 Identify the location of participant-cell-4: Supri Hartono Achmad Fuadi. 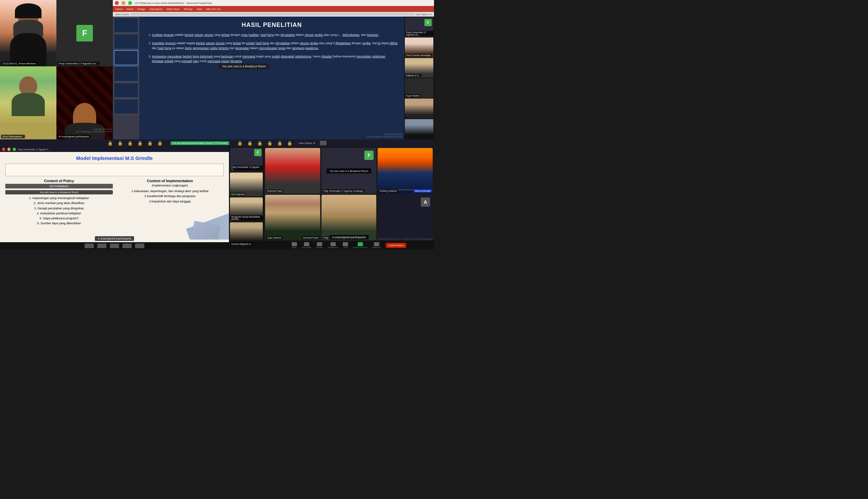
(293, 217).